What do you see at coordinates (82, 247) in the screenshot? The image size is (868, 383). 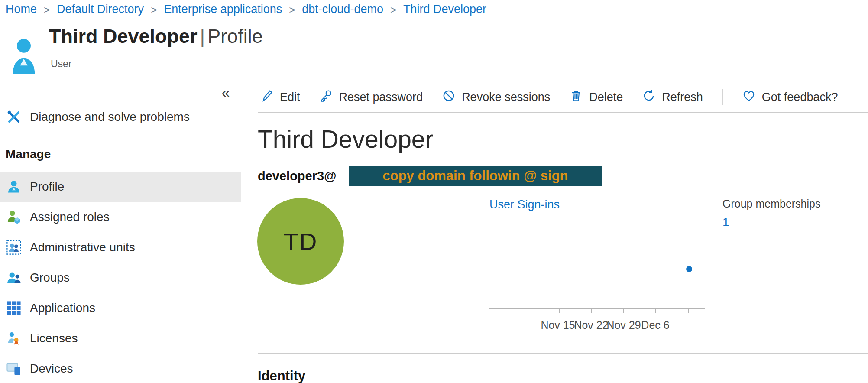 I see `sidebar-item-label: Administrative units` at bounding box center [82, 247].